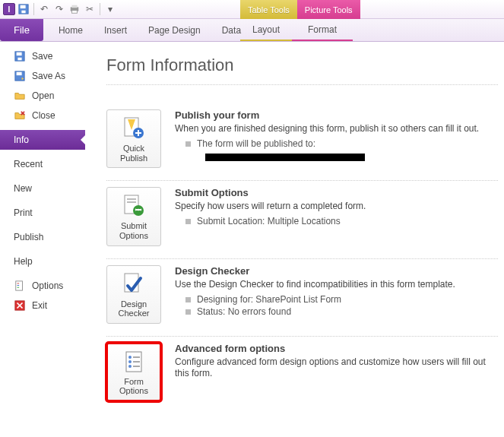 The image size is (504, 437). What do you see at coordinates (43, 140) in the screenshot?
I see `sidebar-info: Info` at bounding box center [43, 140].